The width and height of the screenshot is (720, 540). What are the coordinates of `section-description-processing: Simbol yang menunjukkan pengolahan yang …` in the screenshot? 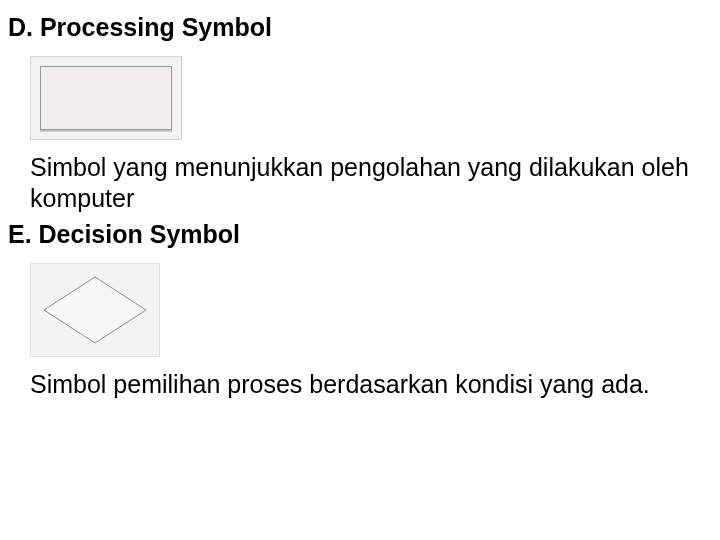 It's located at (360, 182).